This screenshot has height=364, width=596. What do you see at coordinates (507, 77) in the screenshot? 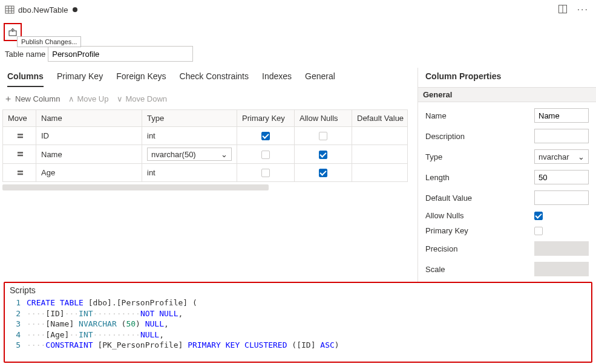
I see `properties-title: Column Properties` at bounding box center [507, 77].